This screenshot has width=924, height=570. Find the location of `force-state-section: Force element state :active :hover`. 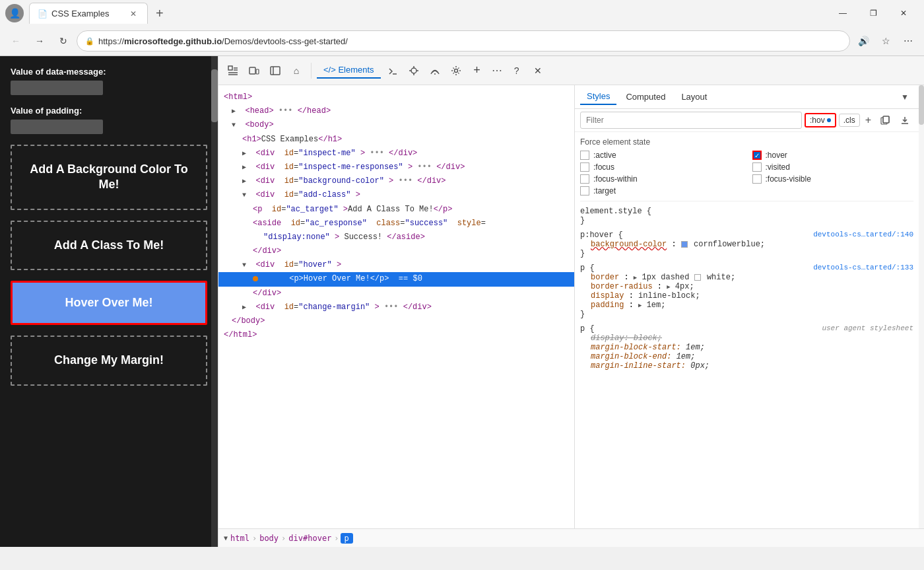

force-state-section: Force element state :active :hover is located at coordinates (747, 169).